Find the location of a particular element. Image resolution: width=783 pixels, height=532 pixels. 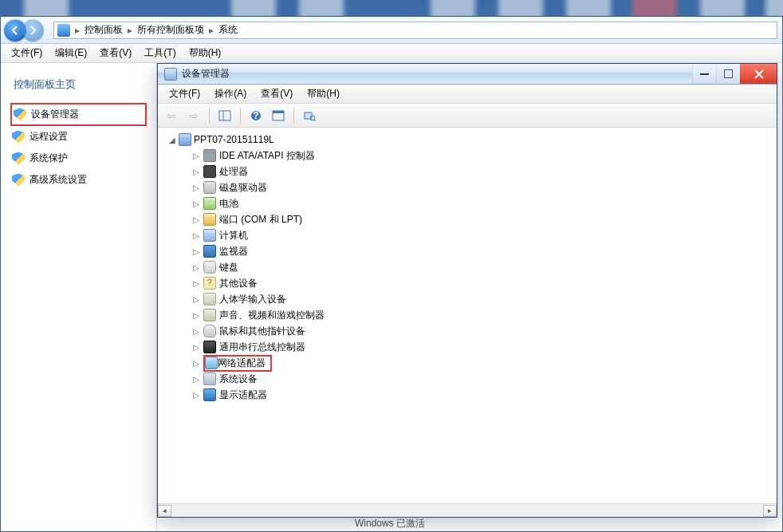

tree-node: ▷监视器 is located at coordinates (481, 251).